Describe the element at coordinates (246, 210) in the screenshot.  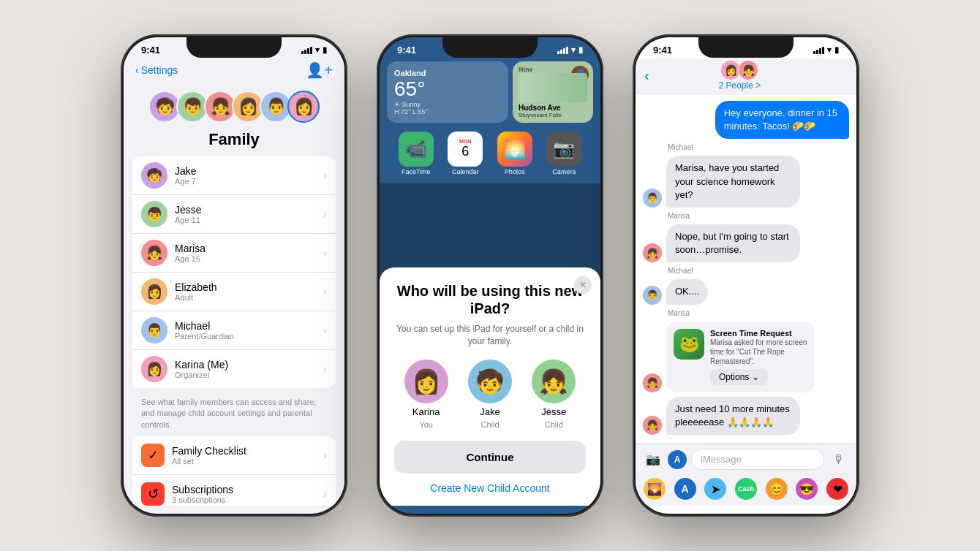
I see `name-jesse: Jesse` at that location.